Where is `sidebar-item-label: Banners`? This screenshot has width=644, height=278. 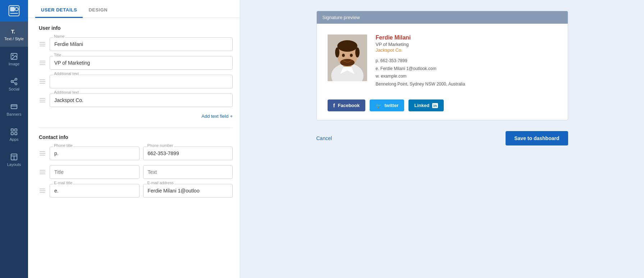 sidebar-item-label: Banners is located at coordinates (14, 114).